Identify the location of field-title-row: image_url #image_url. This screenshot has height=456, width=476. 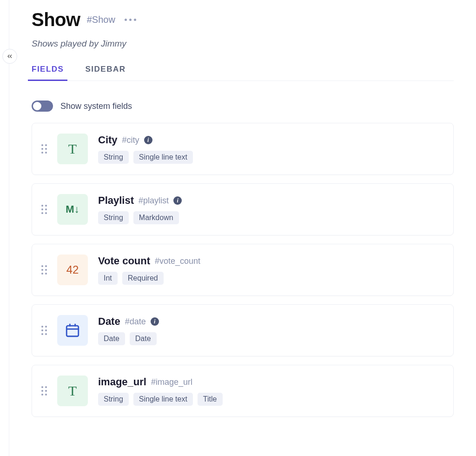
(271, 382).